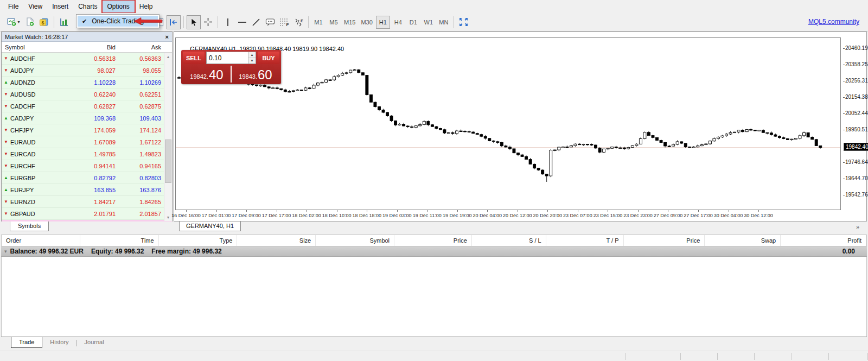  What do you see at coordinates (85, 22) in the screenshot?
I see `checkmark-icon: ✔` at bounding box center [85, 22].